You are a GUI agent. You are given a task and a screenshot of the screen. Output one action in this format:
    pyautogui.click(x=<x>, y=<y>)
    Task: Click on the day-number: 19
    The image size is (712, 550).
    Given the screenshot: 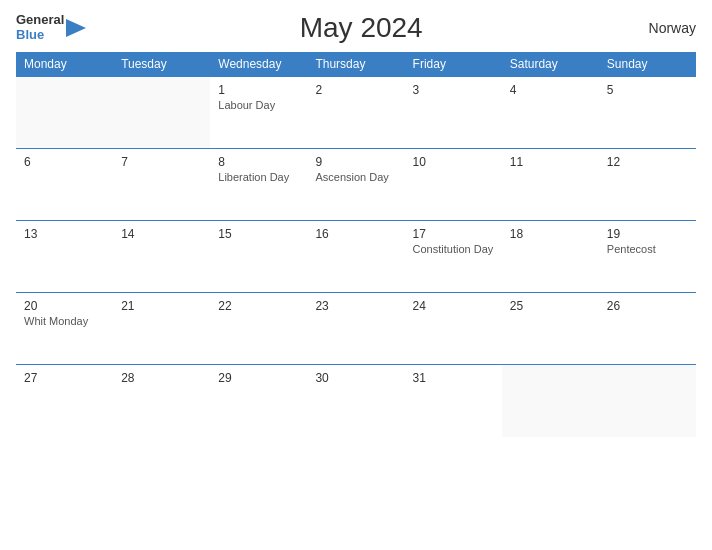 What is the action you would take?
    pyautogui.click(x=648, y=234)
    